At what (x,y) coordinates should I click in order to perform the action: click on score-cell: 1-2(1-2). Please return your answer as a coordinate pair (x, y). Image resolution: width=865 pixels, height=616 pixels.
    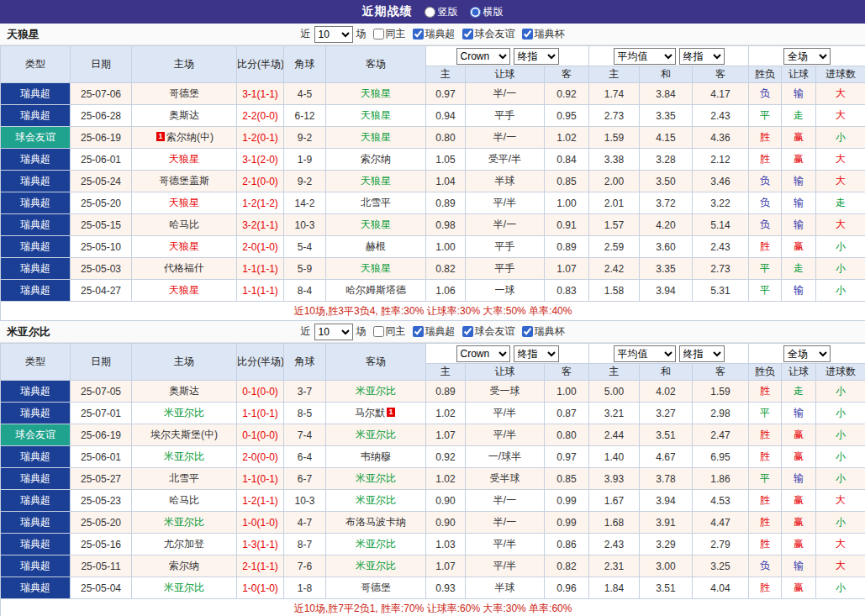
    Looking at the image, I should click on (261, 203).